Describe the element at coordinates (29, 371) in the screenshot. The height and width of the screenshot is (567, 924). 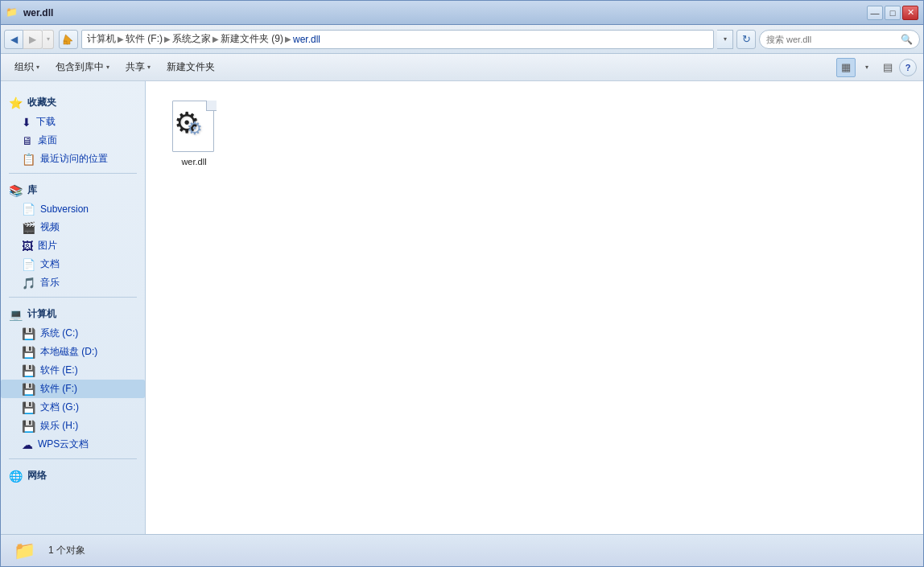
I see `drive-e-icon: 💾` at that location.